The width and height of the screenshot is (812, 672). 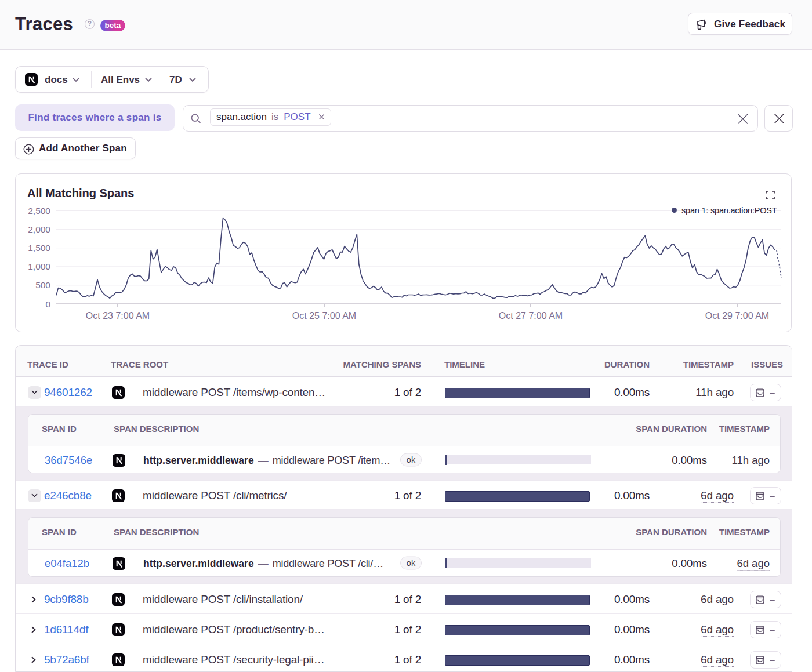 I want to click on svg-text: 2,500, so click(x=39, y=211).